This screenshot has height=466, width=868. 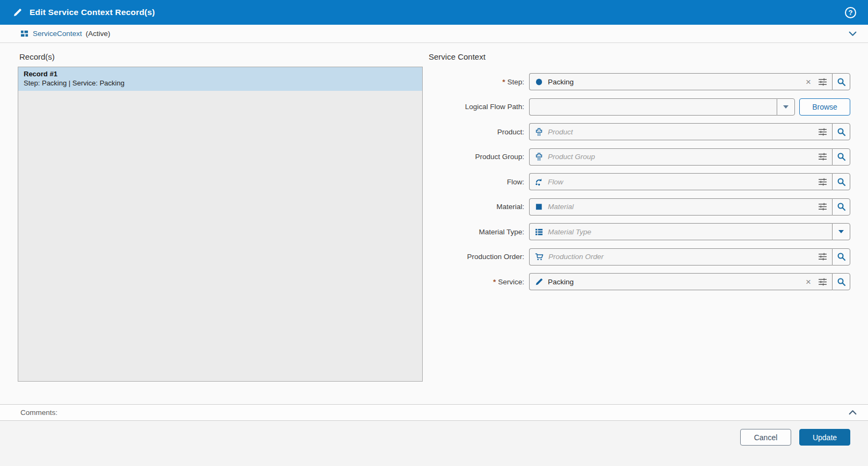 I want to click on logical-flow-path-browse-button: Browse, so click(x=825, y=107).